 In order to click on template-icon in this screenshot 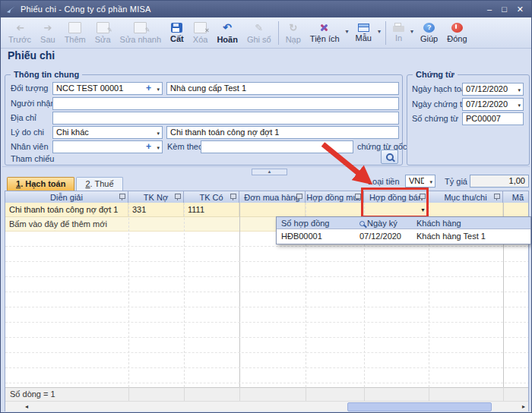, I will do `click(363, 27)`.